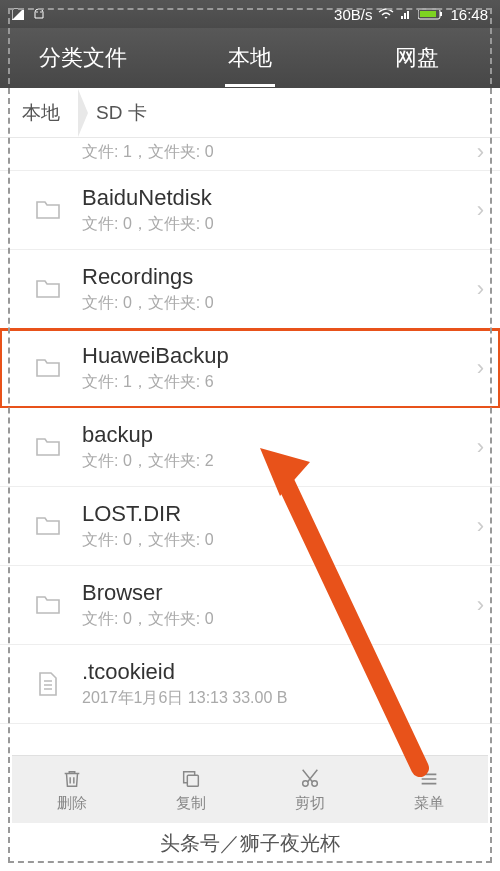 Image resolution: width=500 pixels, height=871 pixels. What do you see at coordinates (416, 58) in the screenshot?
I see `tab-cloud: 网盘` at bounding box center [416, 58].